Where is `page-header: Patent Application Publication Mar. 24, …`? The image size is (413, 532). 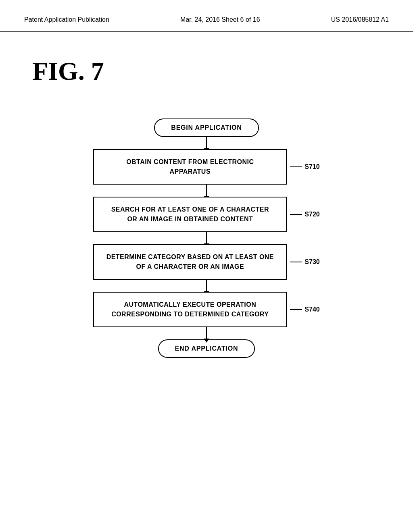
page-header: Patent Application Publication Mar. 24, … is located at coordinates (206, 16).